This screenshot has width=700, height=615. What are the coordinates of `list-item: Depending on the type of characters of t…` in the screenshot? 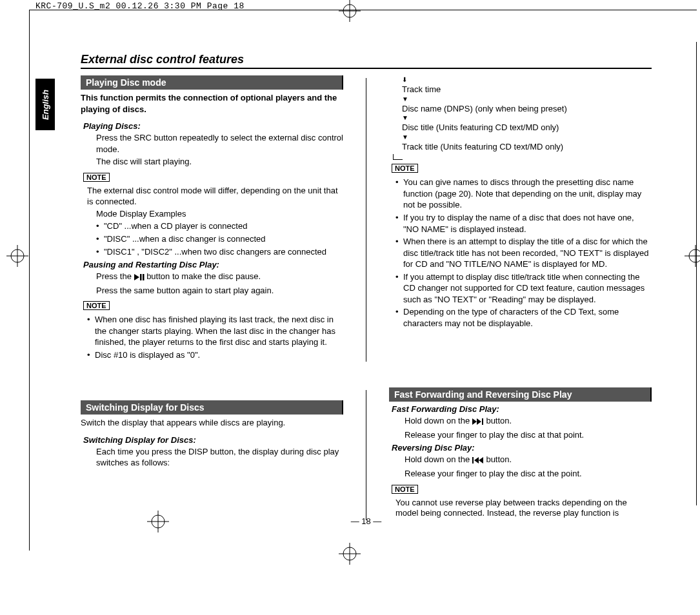 It's located at (524, 317).